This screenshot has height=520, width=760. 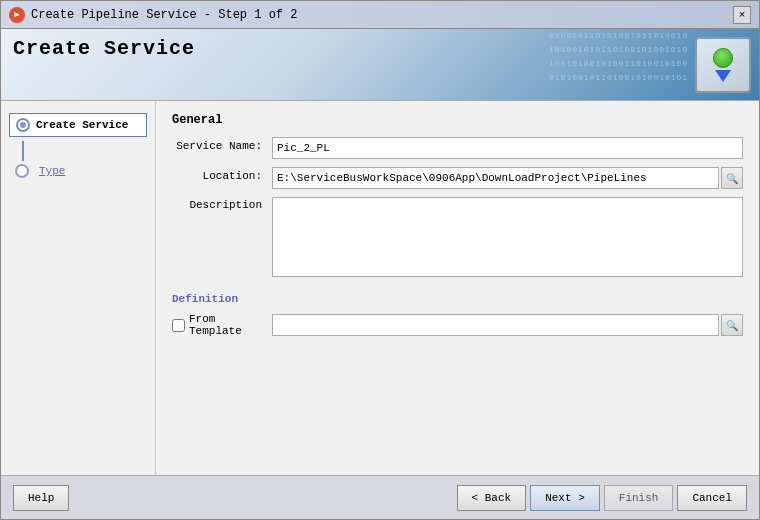 I want to click on template-input, so click(x=496, y=325).